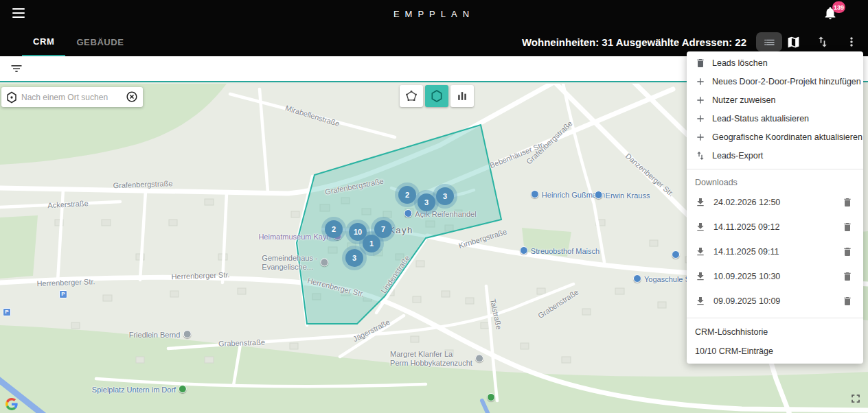 Image resolution: width=868 pixels, height=413 pixels. I want to click on menu-item-label: Lead-Status aktualisieren, so click(761, 119).